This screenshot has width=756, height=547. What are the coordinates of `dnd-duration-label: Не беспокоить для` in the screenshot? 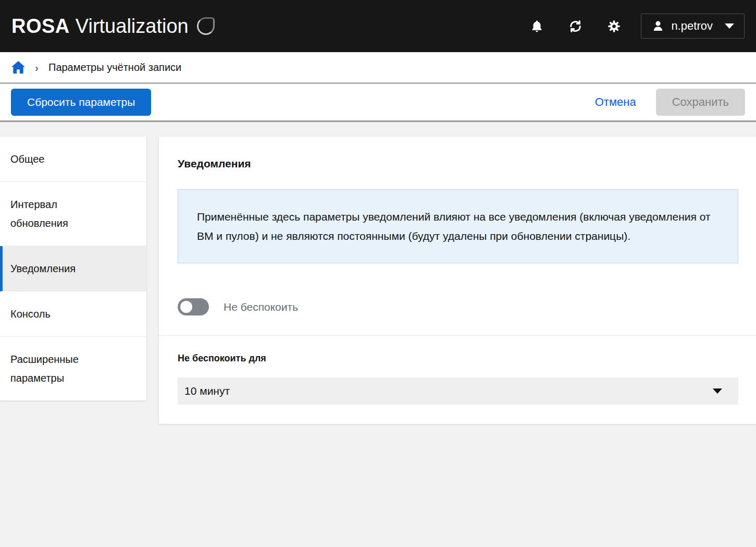 It's located at (458, 359).